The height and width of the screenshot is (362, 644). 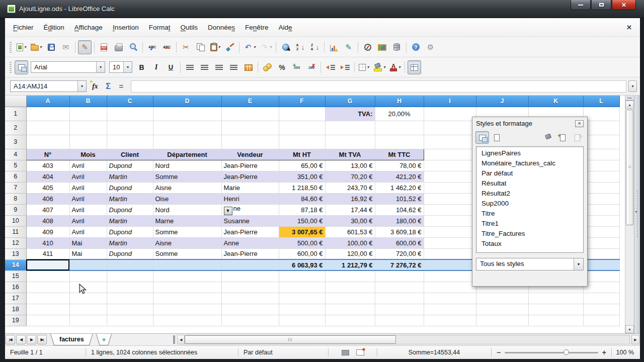 What do you see at coordinates (65, 47) in the screenshot?
I see `email-button: ✉` at bounding box center [65, 47].